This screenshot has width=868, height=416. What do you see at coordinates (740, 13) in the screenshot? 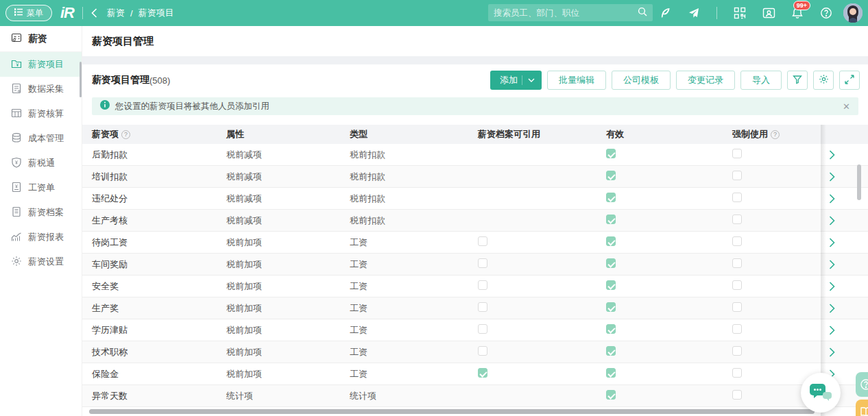
I see `qrcode-icon` at bounding box center [740, 13].